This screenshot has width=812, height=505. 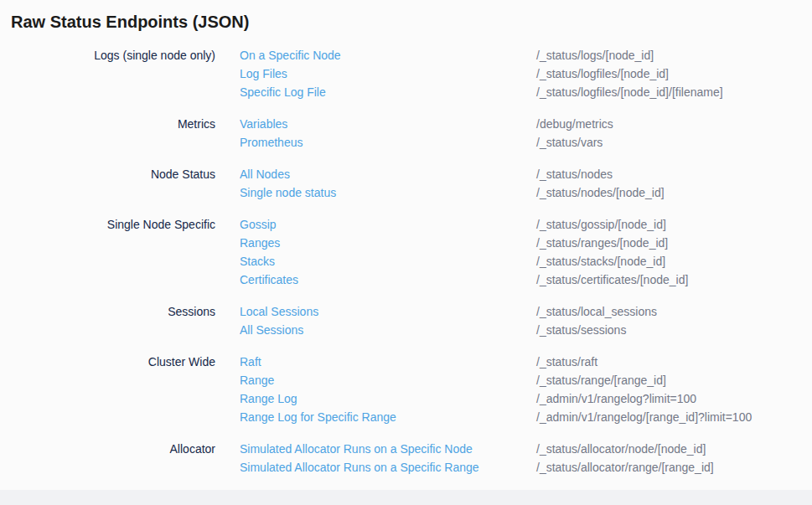 I want to click on endpoint-section: Logs (single node only) On a Specific No…, so click(x=406, y=74).